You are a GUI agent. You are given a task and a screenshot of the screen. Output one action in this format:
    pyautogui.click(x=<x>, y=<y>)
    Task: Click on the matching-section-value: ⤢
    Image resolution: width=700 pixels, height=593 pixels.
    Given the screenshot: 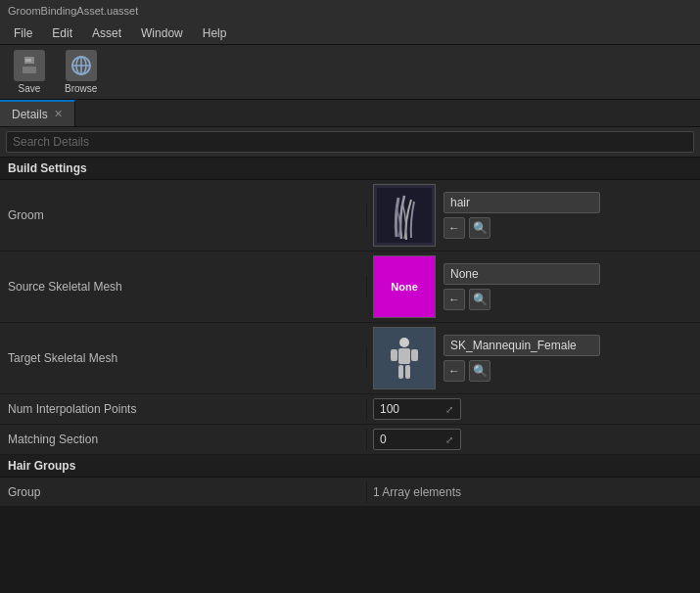 What is the action you would take?
    pyautogui.click(x=534, y=439)
    